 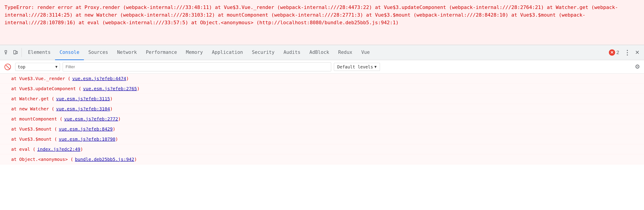 I want to click on console-settings-button: ⚙, so click(x=638, y=67).